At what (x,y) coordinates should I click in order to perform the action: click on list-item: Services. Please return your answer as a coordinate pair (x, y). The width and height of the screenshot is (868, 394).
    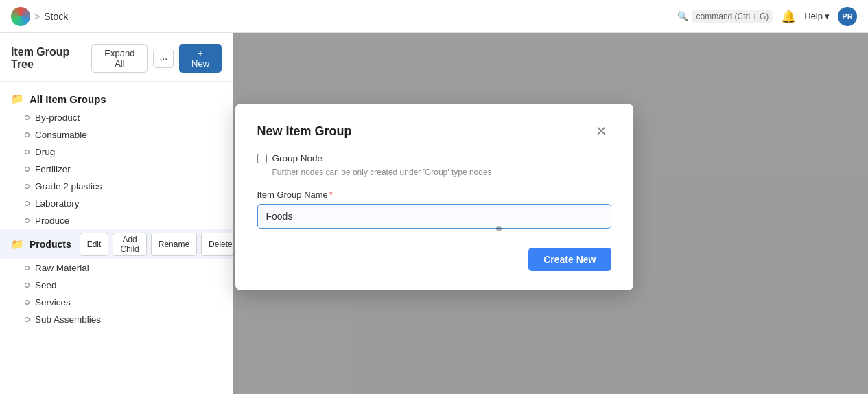
    Looking at the image, I should click on (117, 302).